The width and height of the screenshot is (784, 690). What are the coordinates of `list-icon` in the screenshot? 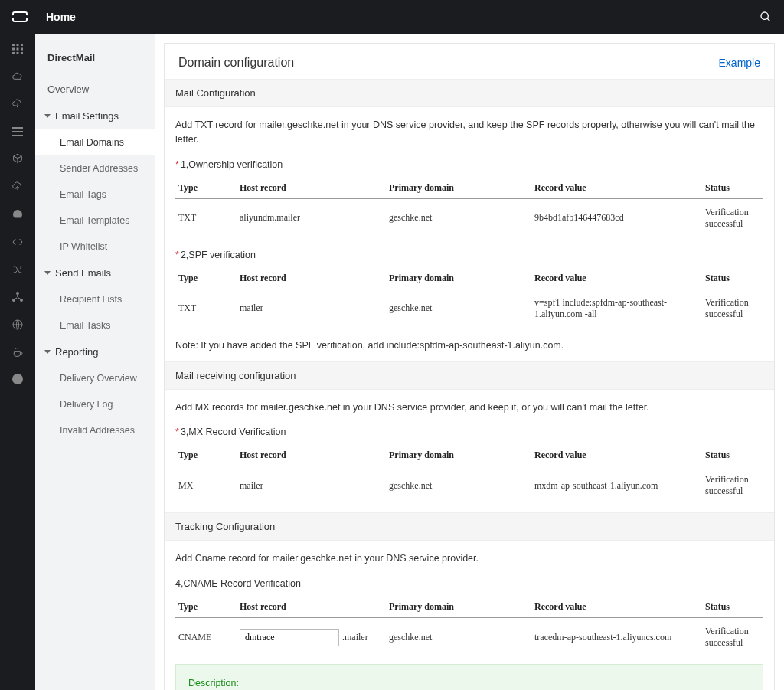 It's located at (18, 132).